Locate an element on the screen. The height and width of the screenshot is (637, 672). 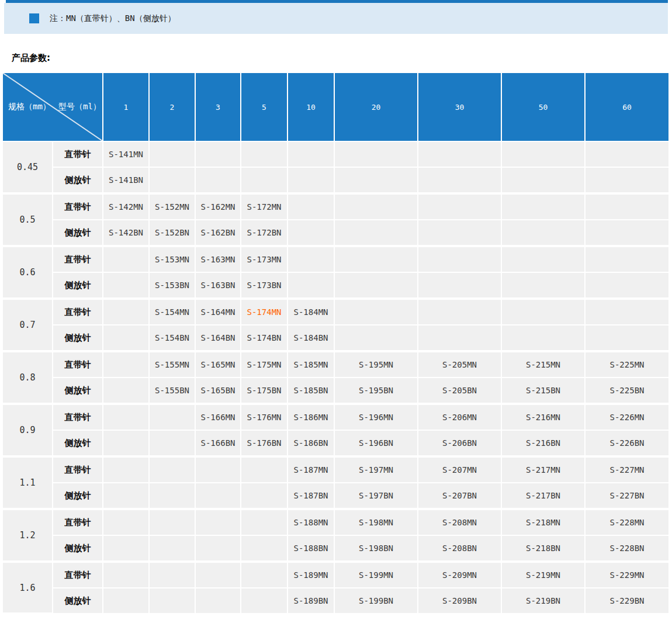
model-cell: S-217BN is located at coordinates (543, 496).